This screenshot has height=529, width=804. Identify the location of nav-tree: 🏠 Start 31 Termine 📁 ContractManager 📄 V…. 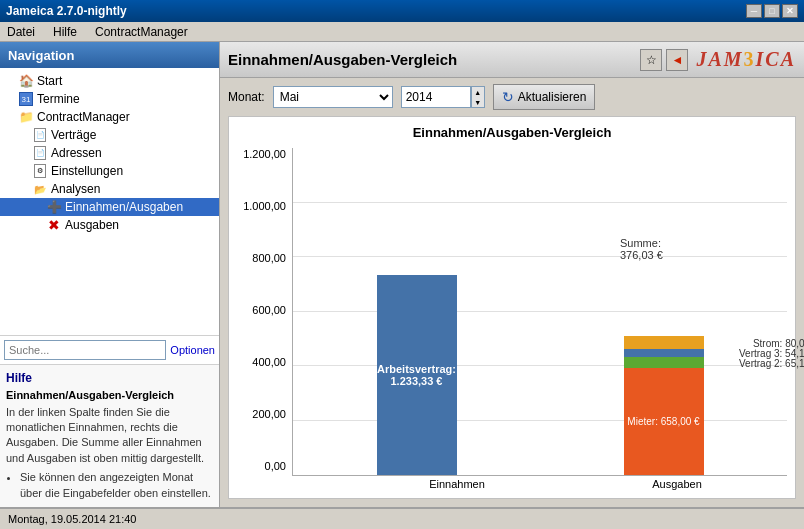
(110, 202).